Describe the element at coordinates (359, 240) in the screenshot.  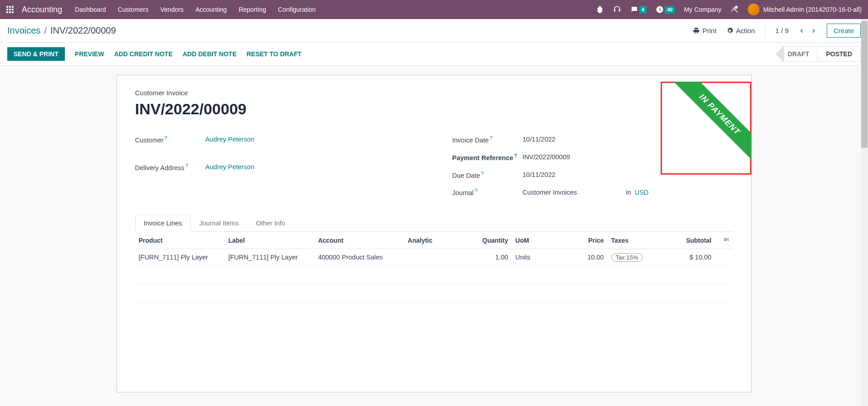
I see `th-account: Account` at that location.